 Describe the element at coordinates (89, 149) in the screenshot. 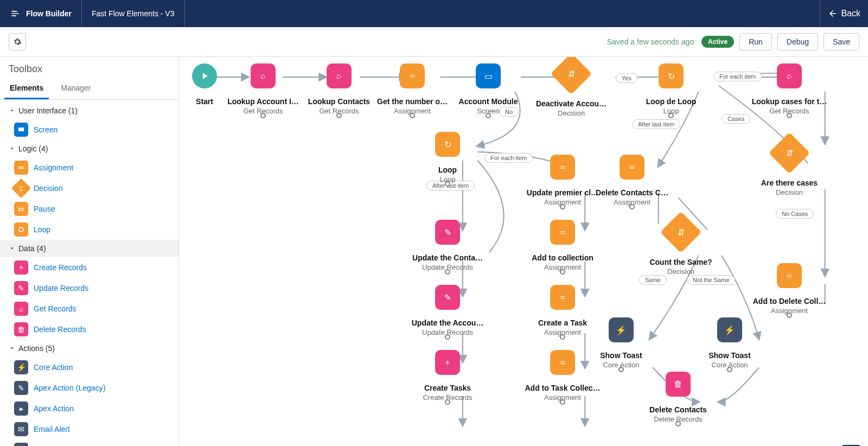

I see `group-logic: Logic (4)` at that location.